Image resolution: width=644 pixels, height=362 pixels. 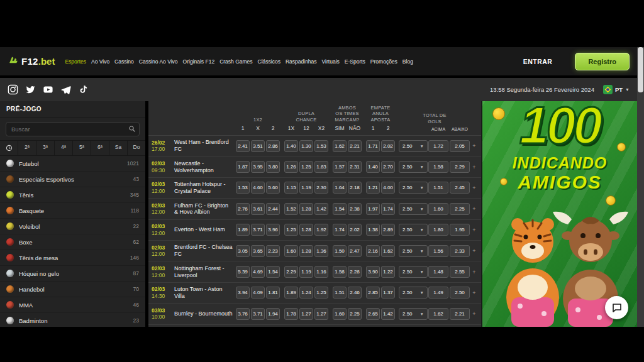 What do you see at coordinates (205, 146) in the screenshot?
I see `match-name: West Ham - Brentford FC` at bounding box center [205, 146].